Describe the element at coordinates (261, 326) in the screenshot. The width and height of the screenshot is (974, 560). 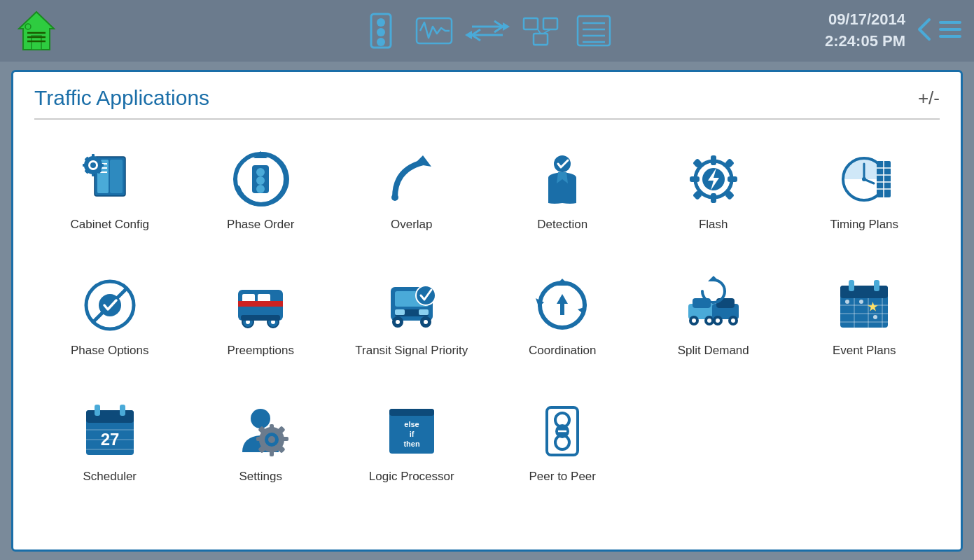
I see `app-item-preemptions: Preemptions` at that location.